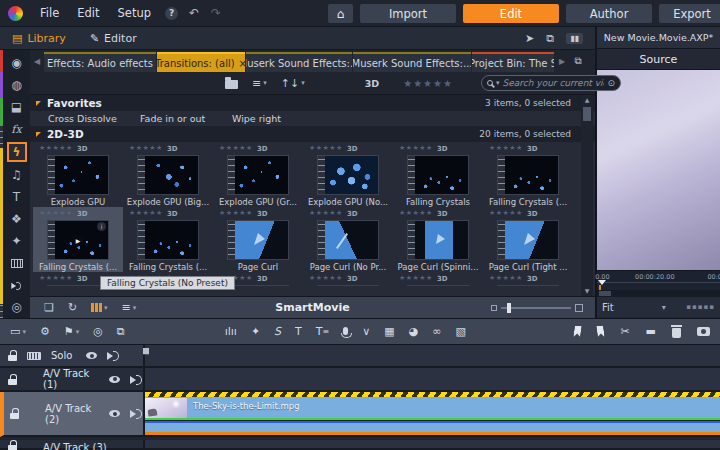  What do you see at coordinates (602, 332) in the screenshot?
I see `mark-out-flag-icon` at bounding box center [602, 332].